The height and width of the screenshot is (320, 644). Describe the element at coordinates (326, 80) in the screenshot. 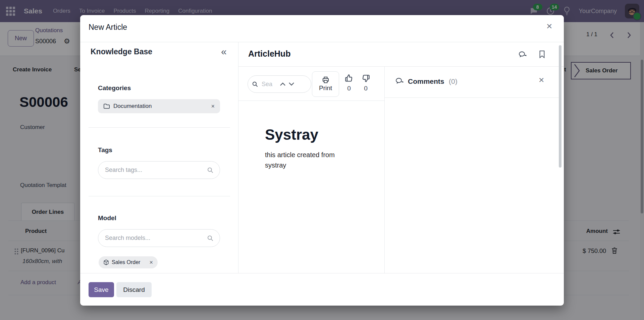

I see `printer-icon` at that location.